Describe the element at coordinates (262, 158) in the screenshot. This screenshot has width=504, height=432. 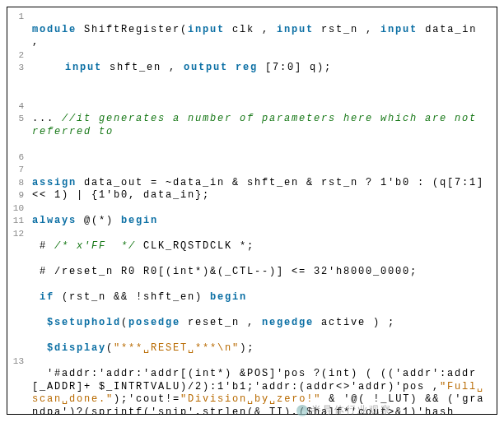
I see `code-line-4-blank` at that location.